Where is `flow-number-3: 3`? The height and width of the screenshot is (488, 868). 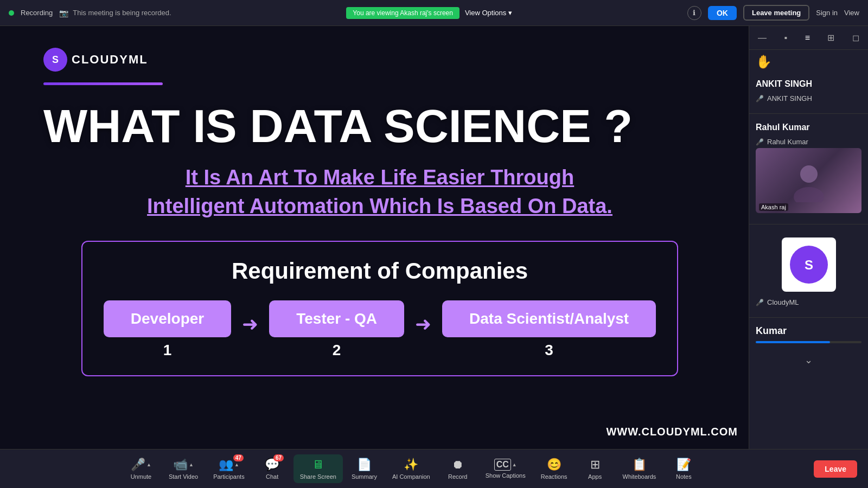 flow-number-3: 3 is located at coordinates (549, 350).